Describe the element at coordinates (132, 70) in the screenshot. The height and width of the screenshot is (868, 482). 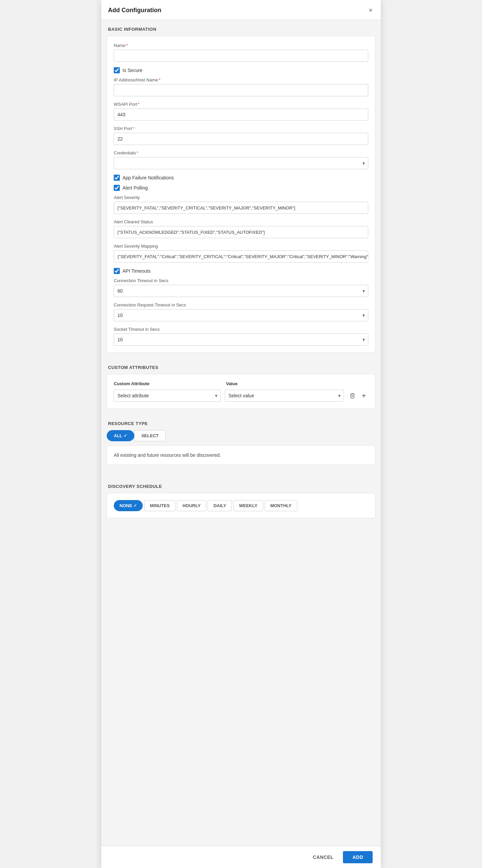
I see `is-secure-label: Is Secure` at that location.